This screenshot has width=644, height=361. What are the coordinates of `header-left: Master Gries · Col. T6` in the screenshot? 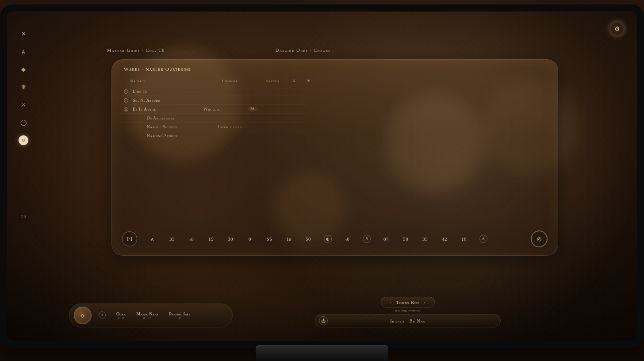 It's located at (136, 50).